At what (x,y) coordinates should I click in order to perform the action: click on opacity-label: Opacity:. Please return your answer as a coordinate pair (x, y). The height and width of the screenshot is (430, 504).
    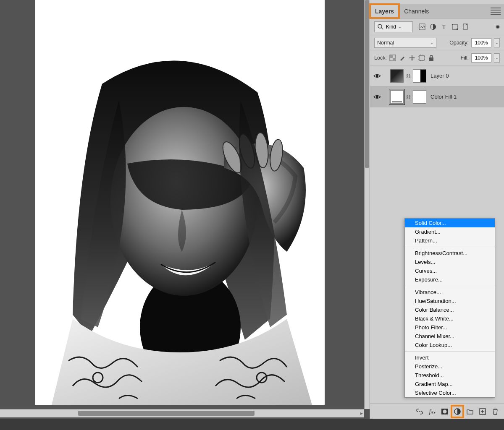
    Looking at the image, I should click on (459, 43).